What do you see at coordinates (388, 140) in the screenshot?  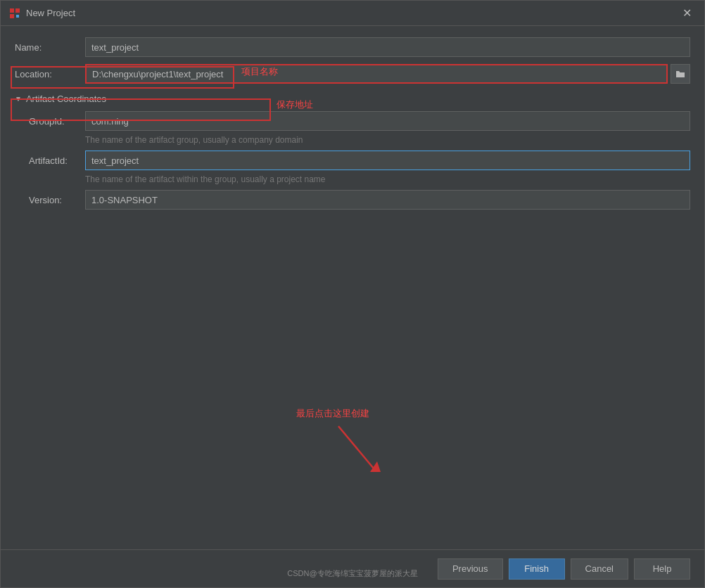 I see `groupid-hint: The name of the artifact group, usually …` at bounding box center [388, 140].